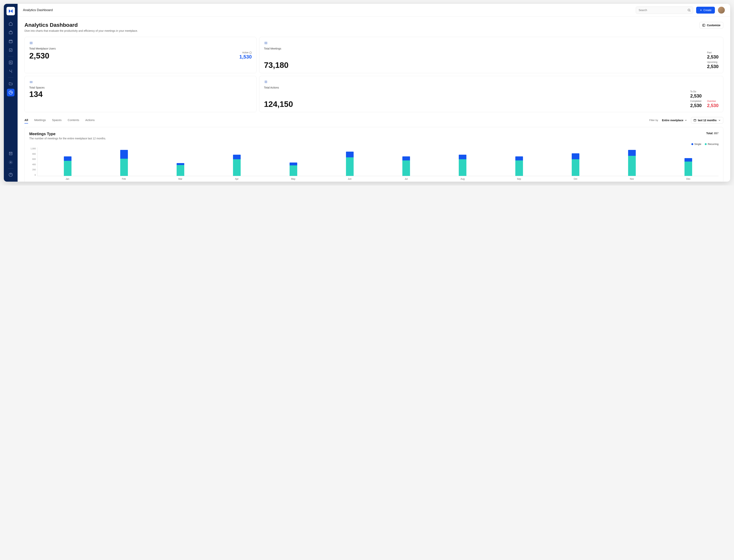 The width and height of the screenshot is (734, 560). What do you see at coordinates (713, 144) in the screenshot?
I see `legend-recurring: Recurring` at bounding box center [713, 144].